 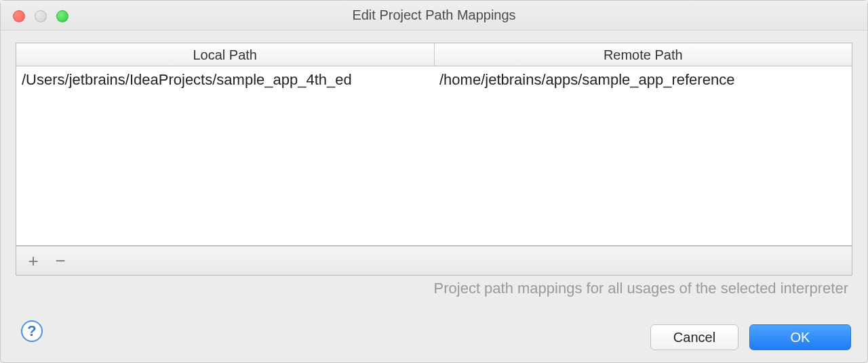 What do you see at coordinates (434, 339) in the screenshot?
I see `footer: Cancel OK` at bounding box center [434, 339].